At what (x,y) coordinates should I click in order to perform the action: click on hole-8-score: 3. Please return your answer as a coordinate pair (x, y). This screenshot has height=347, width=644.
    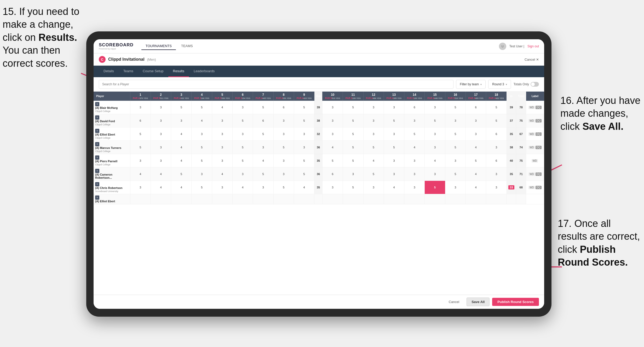
    Looking at the image, I should click on (284, 161).